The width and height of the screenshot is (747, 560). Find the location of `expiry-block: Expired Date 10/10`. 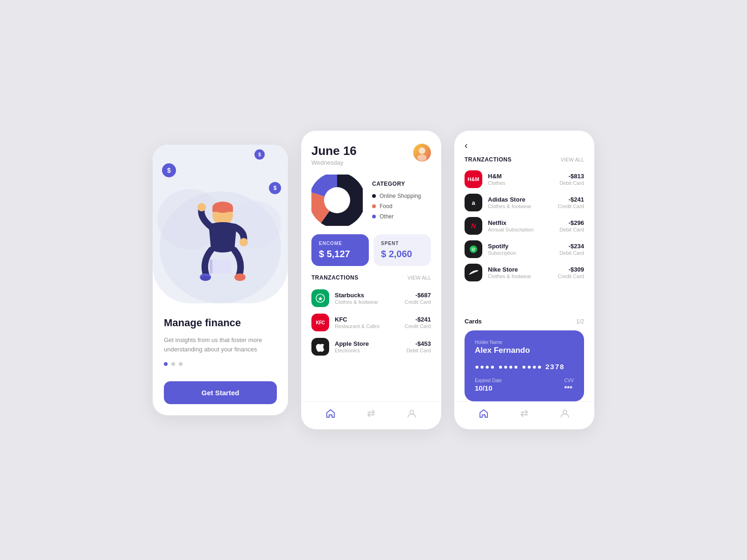

expiry-block: Expired Date 10/10 is located at coordinates (488, 385).